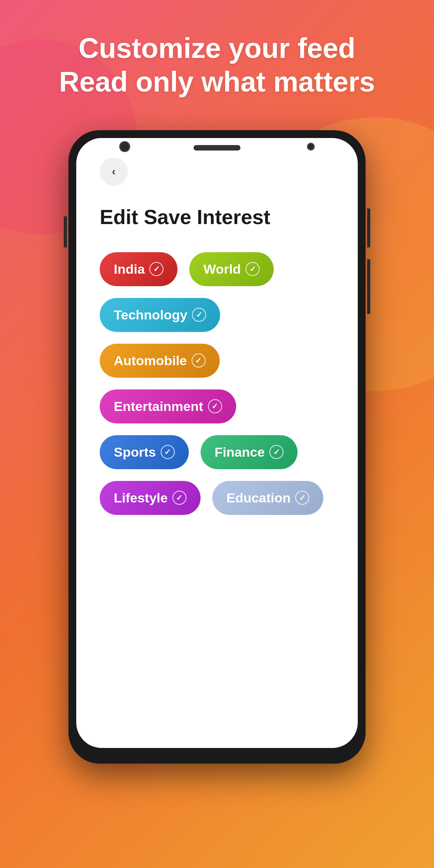 This screenshot has height=868, width=434. What do you see at coordinates (114, 172) in the screenshot?
I see `back-button: ‹` at bounding box center [114, 172].